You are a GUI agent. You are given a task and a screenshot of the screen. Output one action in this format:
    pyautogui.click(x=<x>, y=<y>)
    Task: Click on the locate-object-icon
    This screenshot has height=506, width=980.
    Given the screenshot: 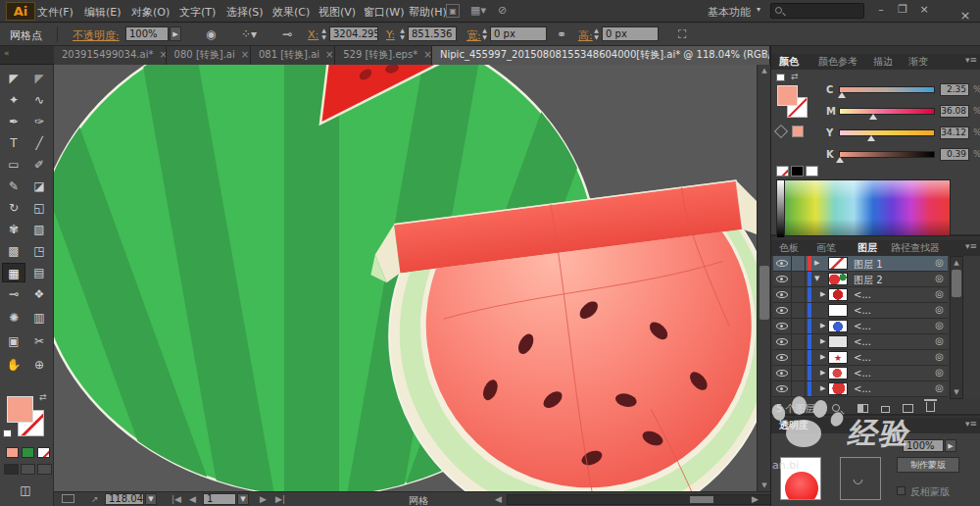 What is the action you would take?
    pyautogui.click(x=836, y=408)
    